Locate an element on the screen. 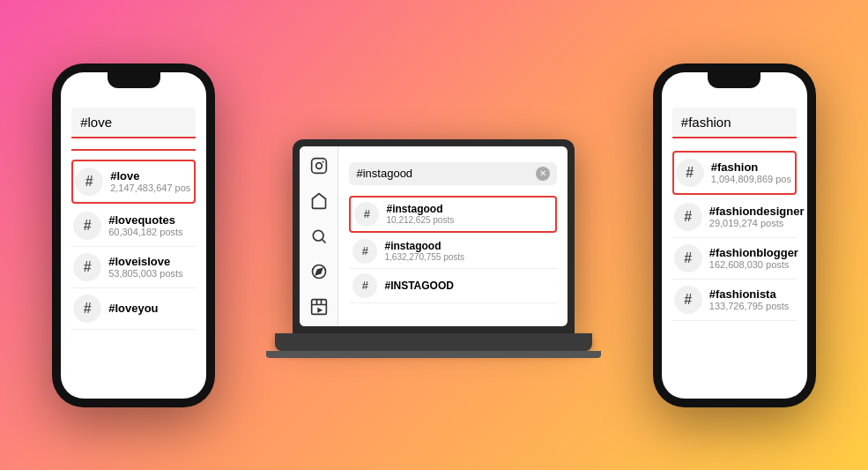 This screenshot has width=868, height=470. laptop-result-1: # #instagood 1,632,270,755 posts is located at coordinates (453, 252).